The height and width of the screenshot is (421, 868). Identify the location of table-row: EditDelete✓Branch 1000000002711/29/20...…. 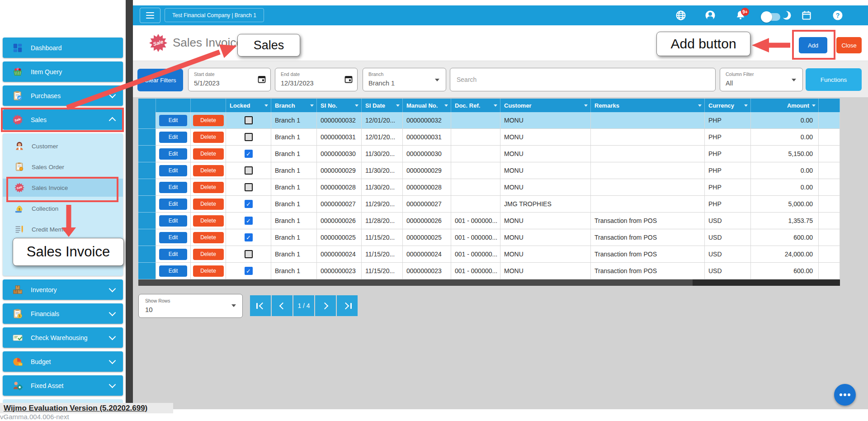
(489, 204).